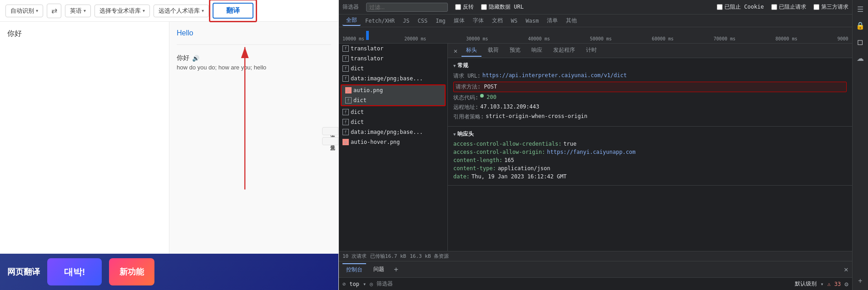 Image resolution: width=868 pixels, height=290 pixels. Describe the element at coordinates (330, 131) in the screenshot. I see `enterprise-consulting-btn: 企业咨询` at that location.